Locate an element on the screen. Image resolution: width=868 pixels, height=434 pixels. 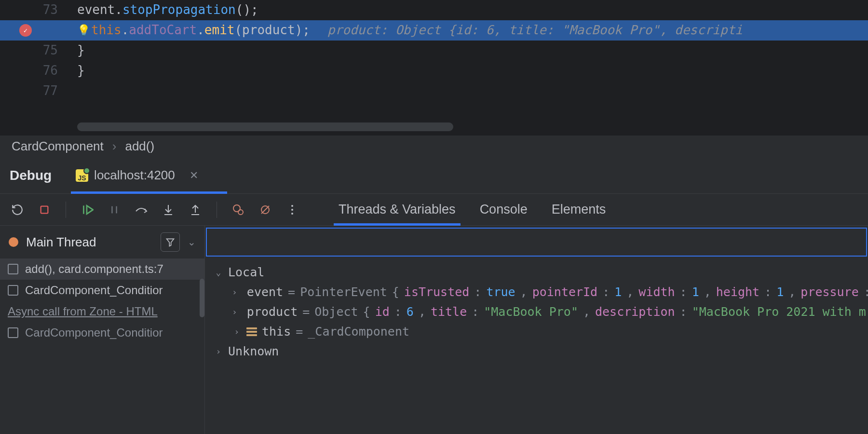
thread-name: Main Thread is located at coordinates (61, 242).